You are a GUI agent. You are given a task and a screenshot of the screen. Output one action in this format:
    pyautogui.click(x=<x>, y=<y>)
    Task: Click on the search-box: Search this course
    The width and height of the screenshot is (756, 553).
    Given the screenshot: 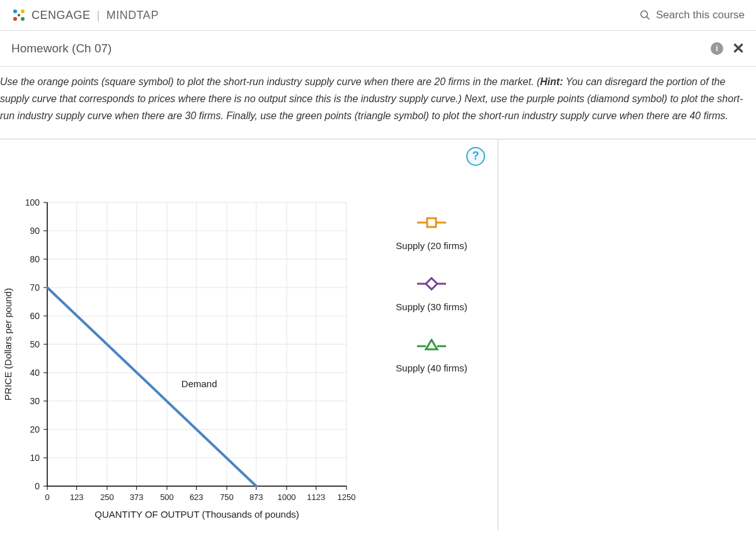 What is the action you would take?
    pyautogui.click(x=692, y=15)
    